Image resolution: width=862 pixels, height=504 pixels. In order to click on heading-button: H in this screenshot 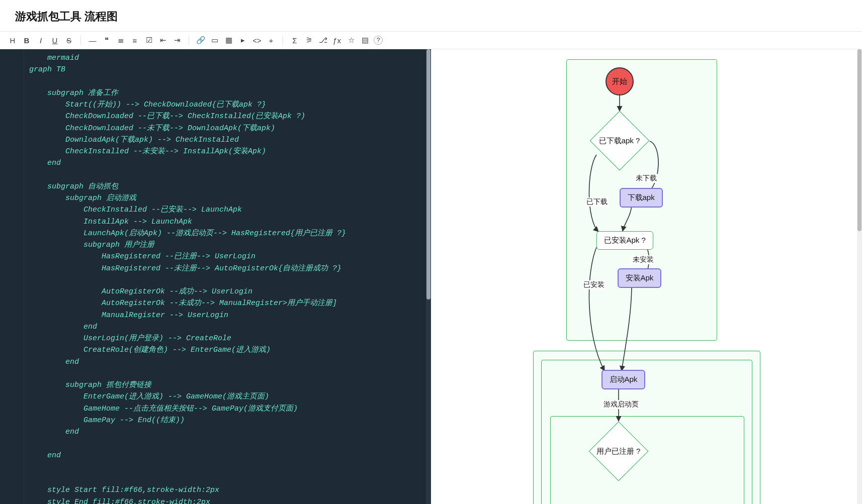, I will do `click(13, 40)`.